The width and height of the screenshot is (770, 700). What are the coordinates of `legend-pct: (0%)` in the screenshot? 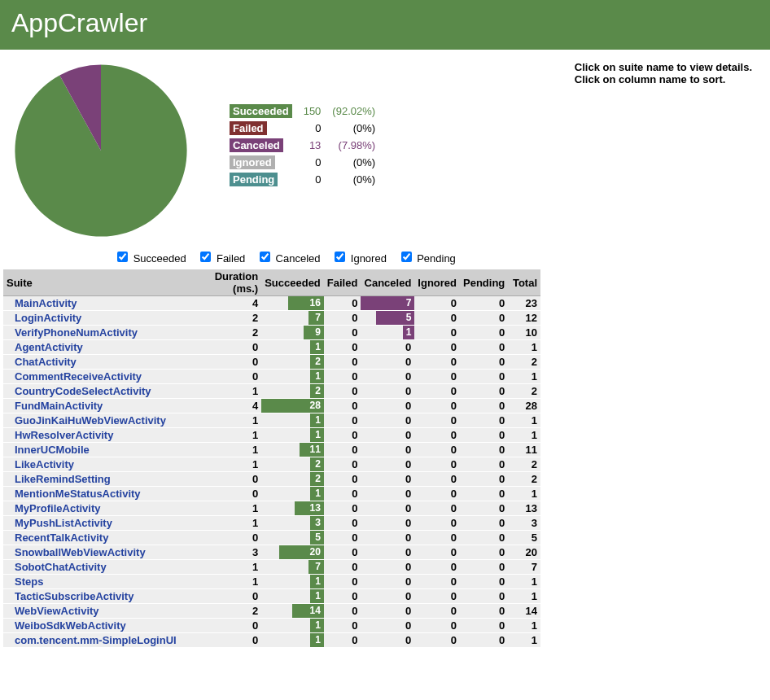 It's located at (353, 163).